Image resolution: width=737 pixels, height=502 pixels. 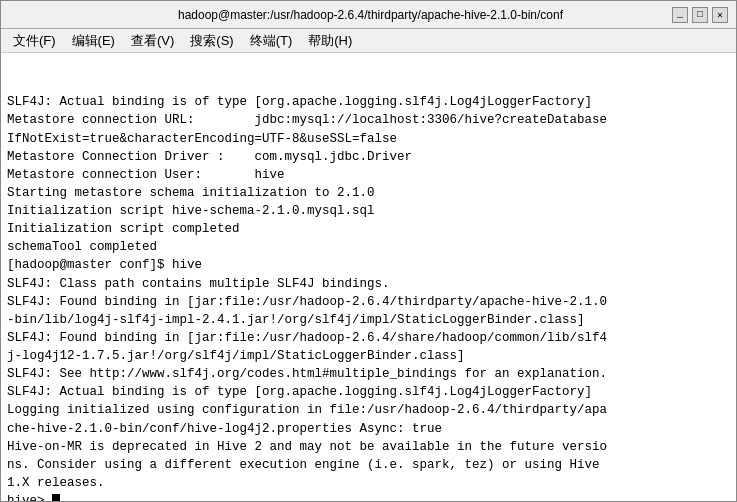 What do you see at coordinates (272, 41) in the screenshot?
I see `menu-item-终端(T): 终端(T)` at bounding box center [272, 41].